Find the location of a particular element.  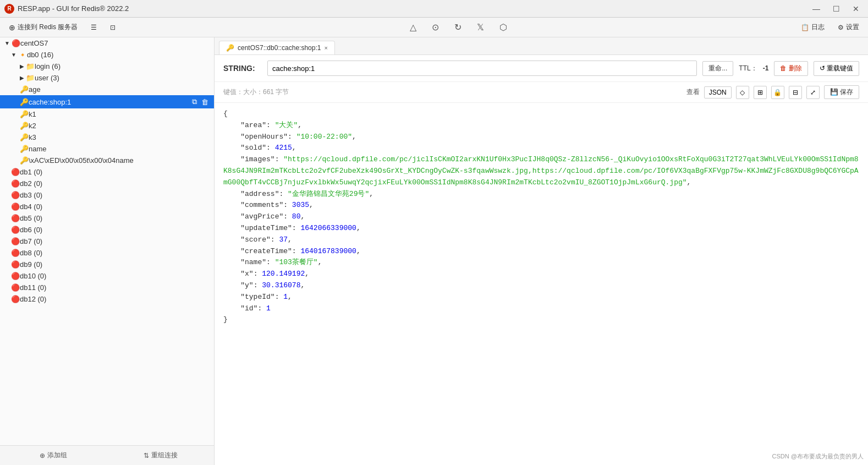

reconnect-icon: ⇅ is located at coordinates (146, 456).